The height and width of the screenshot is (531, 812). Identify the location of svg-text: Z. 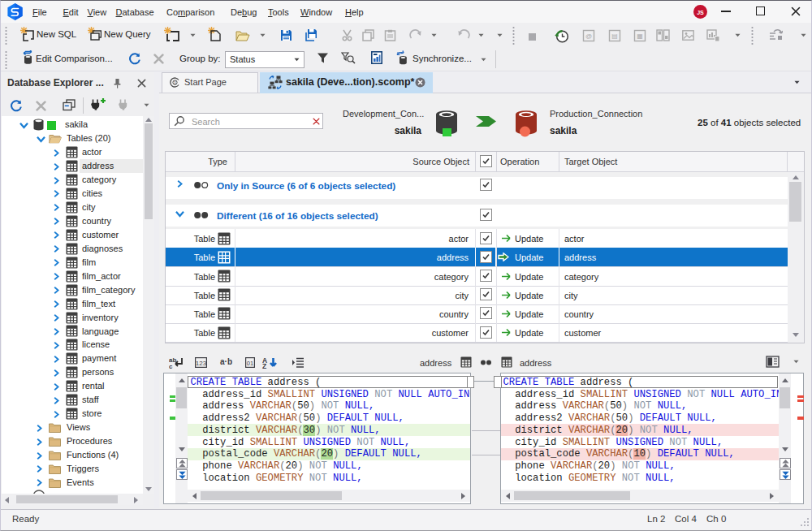
(265, 365).